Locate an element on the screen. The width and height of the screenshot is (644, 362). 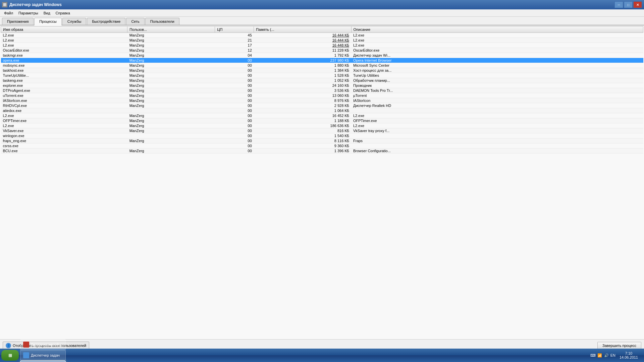
start-button: ⊞ is located at coordinates (10, 355).